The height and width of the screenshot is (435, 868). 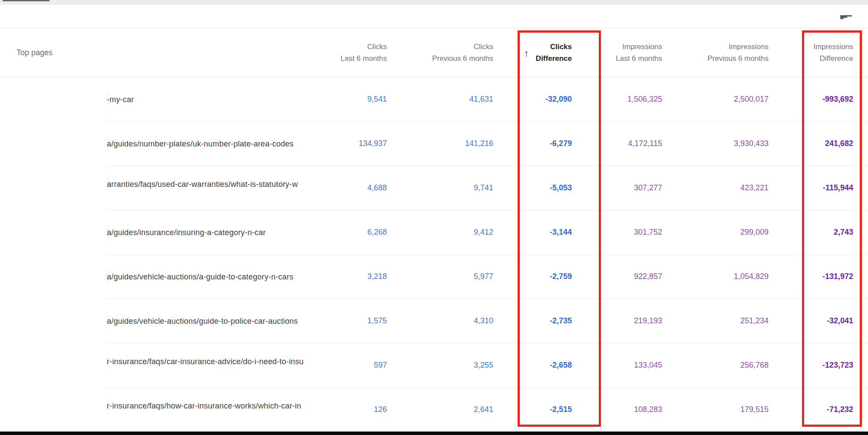 What do you see at coordinates (716, 276) in the screenshot?
I see `impressions-previous-6-months-value: 1,054,829` at bounding box center [716, 276].